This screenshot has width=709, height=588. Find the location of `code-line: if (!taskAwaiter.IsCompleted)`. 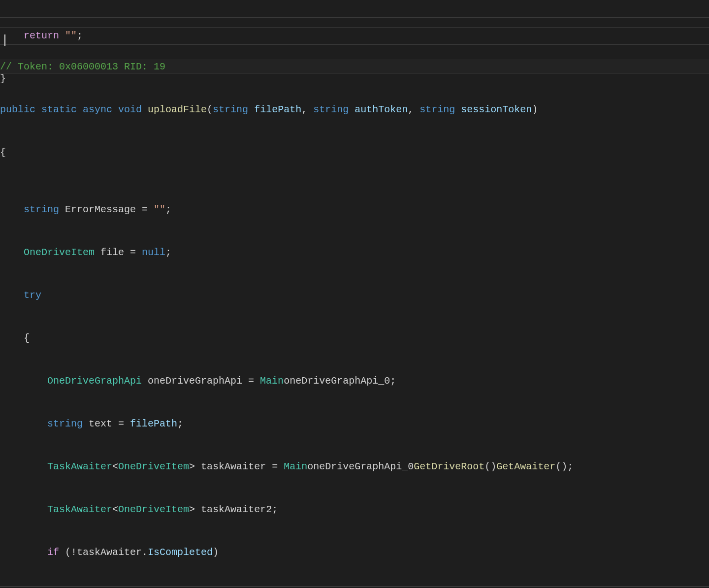

code-line: if (!taskAwaiter.IsCompleted) is located at coordinates (354, 553).